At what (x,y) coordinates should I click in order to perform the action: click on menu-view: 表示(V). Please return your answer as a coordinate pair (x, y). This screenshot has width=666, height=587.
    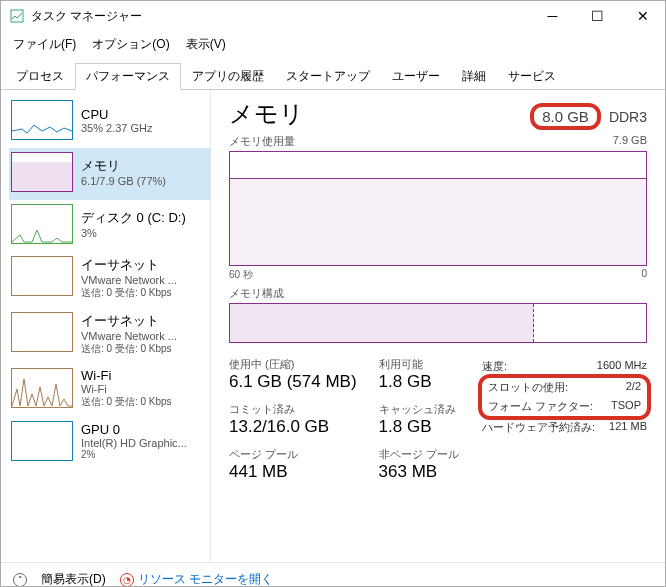
    Looking at the image, I should click on (206, 44).